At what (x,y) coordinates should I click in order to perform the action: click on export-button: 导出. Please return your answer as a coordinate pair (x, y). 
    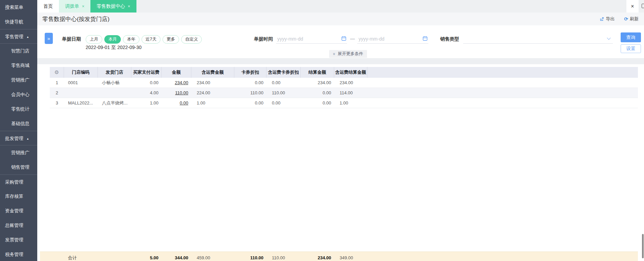
    Looking at the image, I should click on (607, 19).